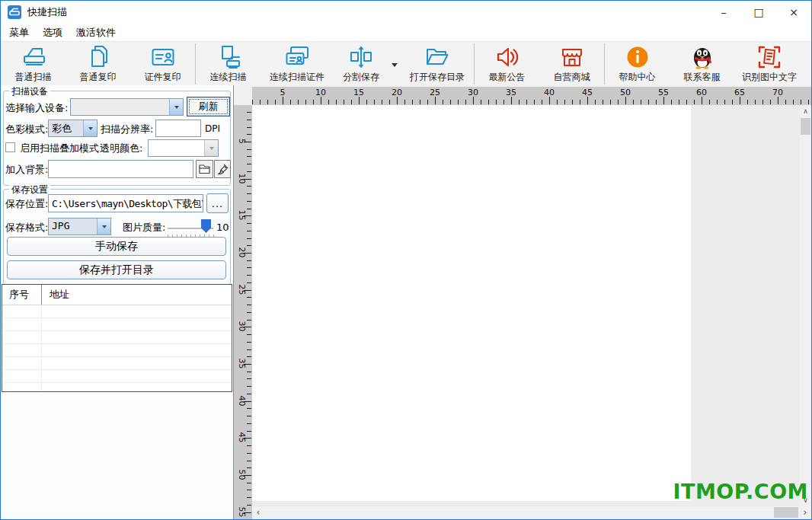 This screenshot has width=812, height=520. Describe the element at coordinates (14, 12) in the screenshot. I see `app-logo-icon` at that location.